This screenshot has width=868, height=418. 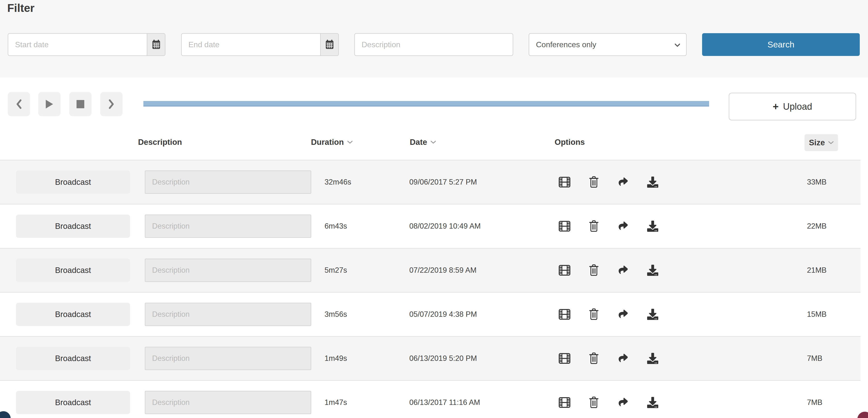 What do you see at coordinates (566, 44) in the screenshot?
I see `type-filter-selected-value: Conferences only` at bounding box center [566, 44].